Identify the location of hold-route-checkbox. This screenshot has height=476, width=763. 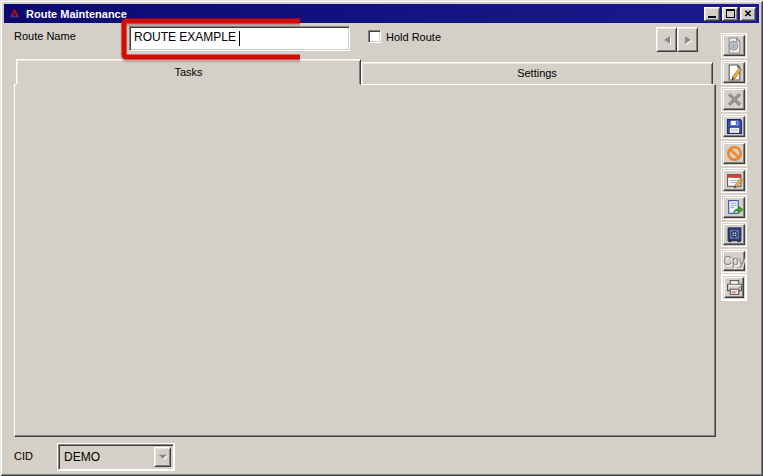
(374, 36).